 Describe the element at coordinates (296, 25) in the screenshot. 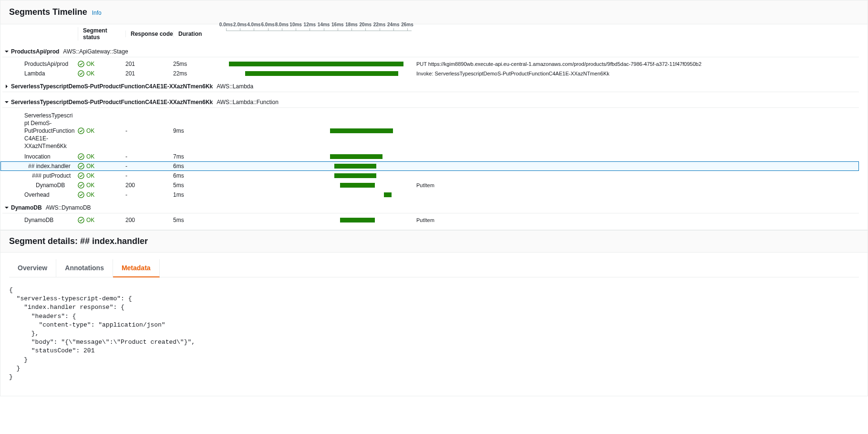

I see `axis-tick-label: 10ms` at that location.